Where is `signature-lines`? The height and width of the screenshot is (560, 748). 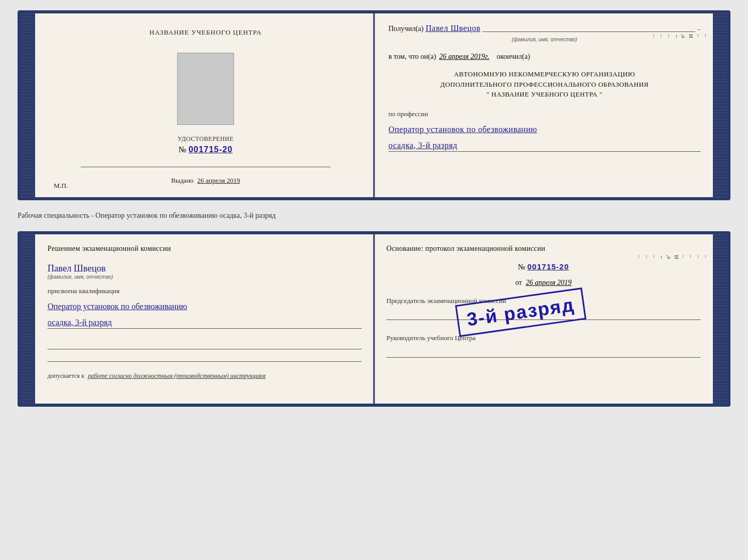
signature-lines is located at coordinates (205, 351).